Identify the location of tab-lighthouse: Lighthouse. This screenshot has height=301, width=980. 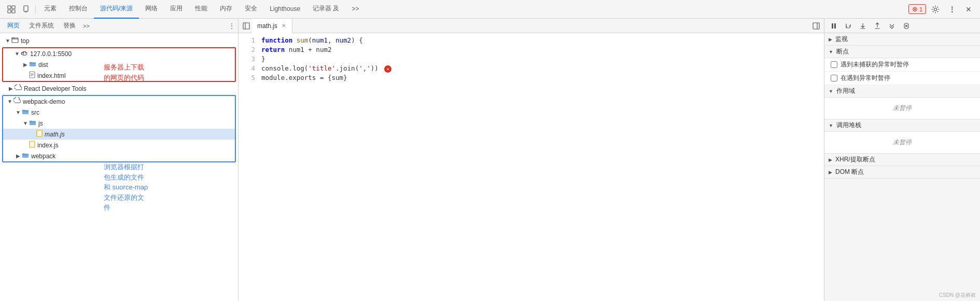
(285, 9).